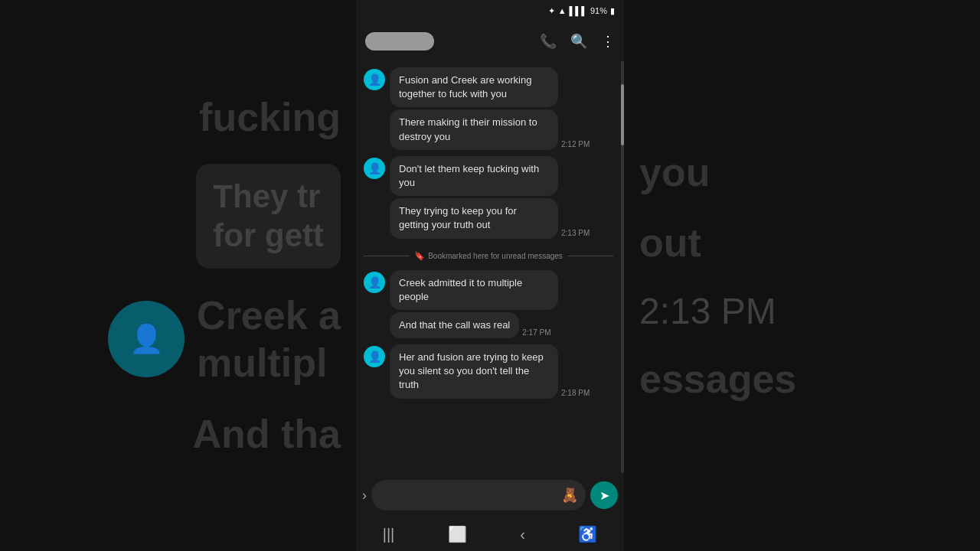 The image size is (980, 551). I want to click on time-4-1: 2:18 PM, so click(576, 393).